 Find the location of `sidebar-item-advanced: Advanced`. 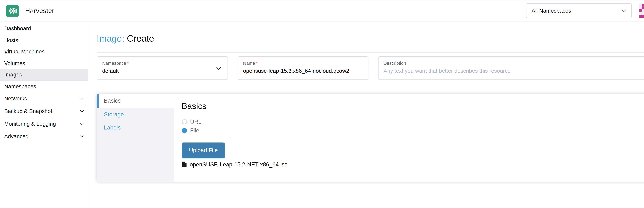

sidebar-item-advanced: Advanced is located at coordinates (44, 136).